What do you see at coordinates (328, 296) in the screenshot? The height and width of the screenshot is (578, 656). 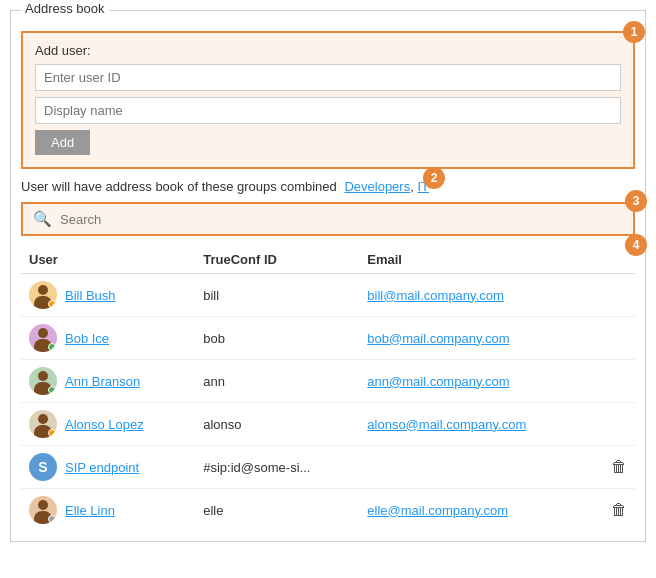 I see `table-row: Bill Bush bill bill@mail.company.com` at bounding box center [328, 296].